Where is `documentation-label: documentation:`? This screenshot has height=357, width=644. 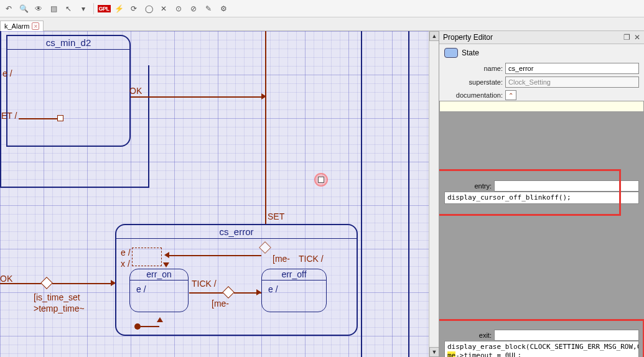 documentation-label: documentation: is located at coordinates (474, 95).